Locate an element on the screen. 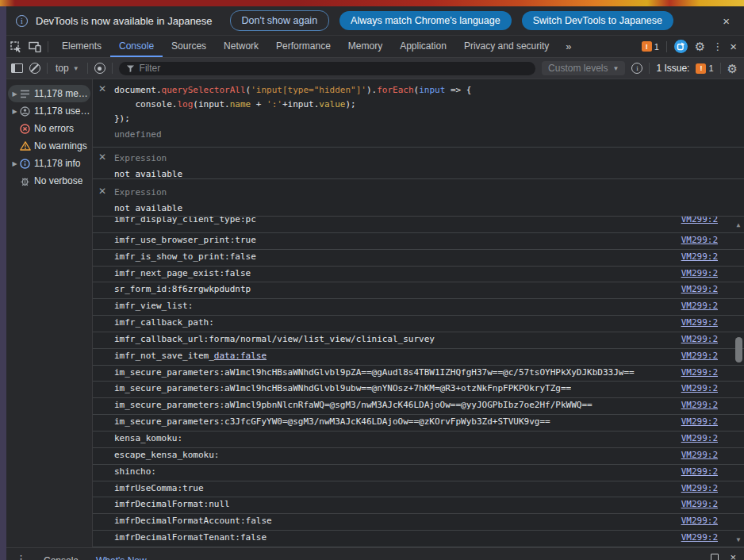 This screenshot has height=560, width=744. sidebar-item-no-verbose: No verbose is located at coordinates (49, 181).